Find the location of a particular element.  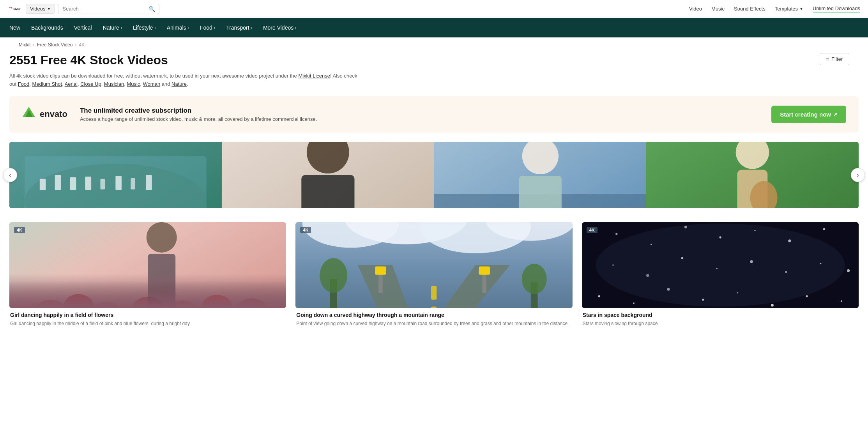

envato-banner: envato The unlimited creative subscripti… is located at coordinates (434, 115).